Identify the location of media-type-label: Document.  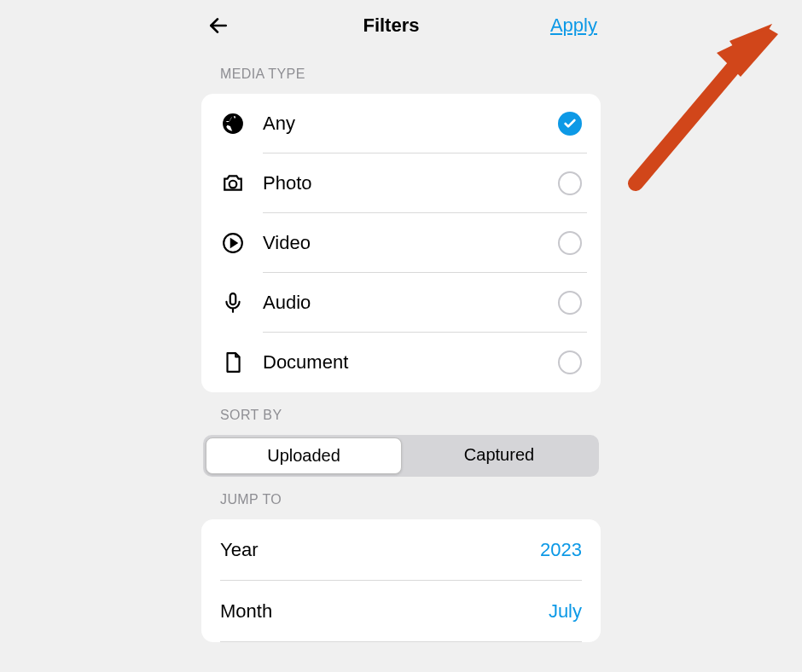
(410, 362).